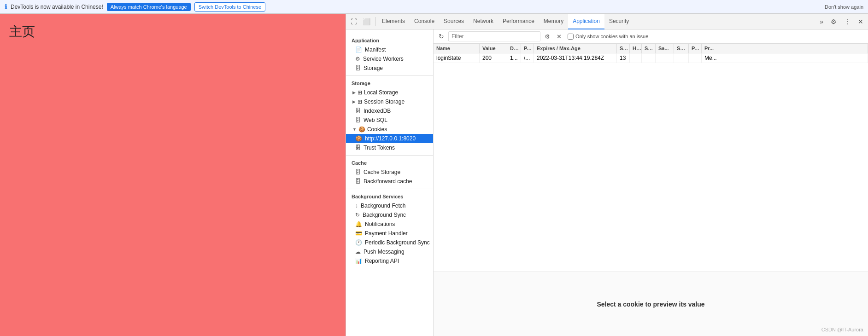  What do you see at coordinates (390, 163) in the screenshot?
I see `sidebar-section-cache: Cache` at bounding box center [390, 163].